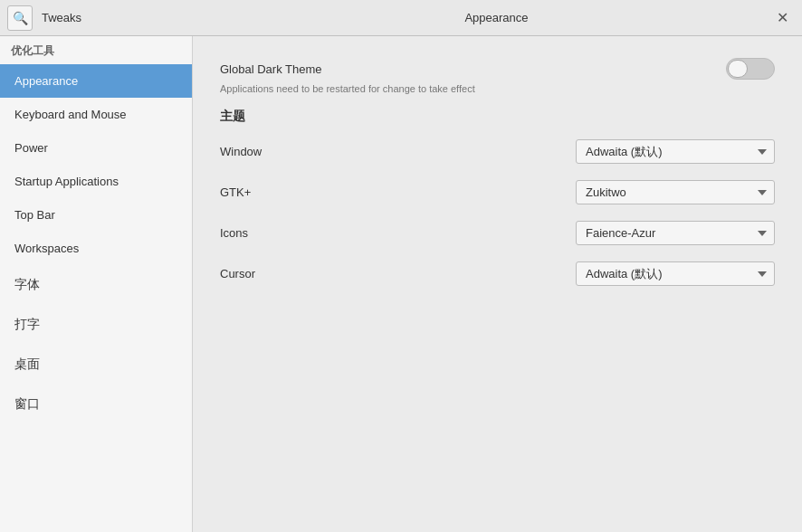  Describe the element at coordinates (498, 117) in the screenshot. I see `theme-section-heading: 主题` at that location.